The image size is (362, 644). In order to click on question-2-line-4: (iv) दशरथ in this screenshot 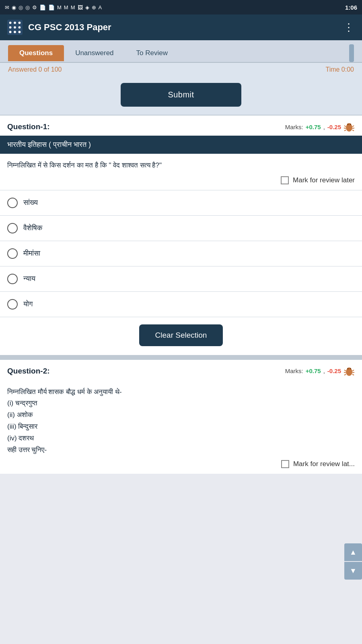, I will do `click(181, 439)`.